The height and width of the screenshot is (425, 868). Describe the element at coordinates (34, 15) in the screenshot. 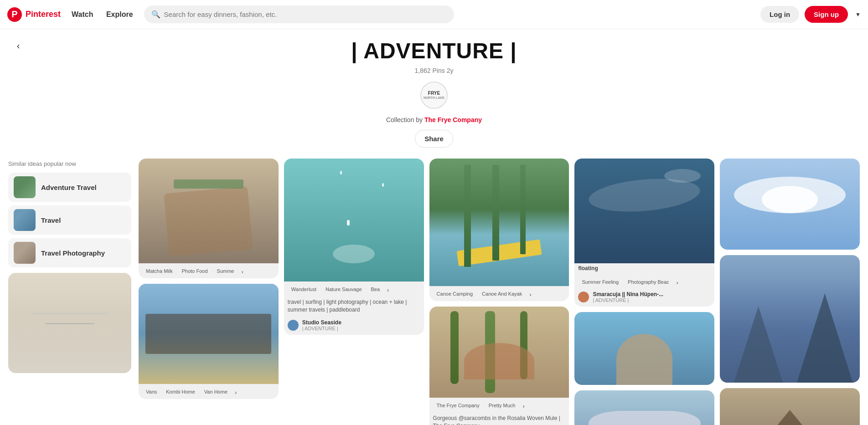

I see `logo-wrap: P Pinterest` at that location.